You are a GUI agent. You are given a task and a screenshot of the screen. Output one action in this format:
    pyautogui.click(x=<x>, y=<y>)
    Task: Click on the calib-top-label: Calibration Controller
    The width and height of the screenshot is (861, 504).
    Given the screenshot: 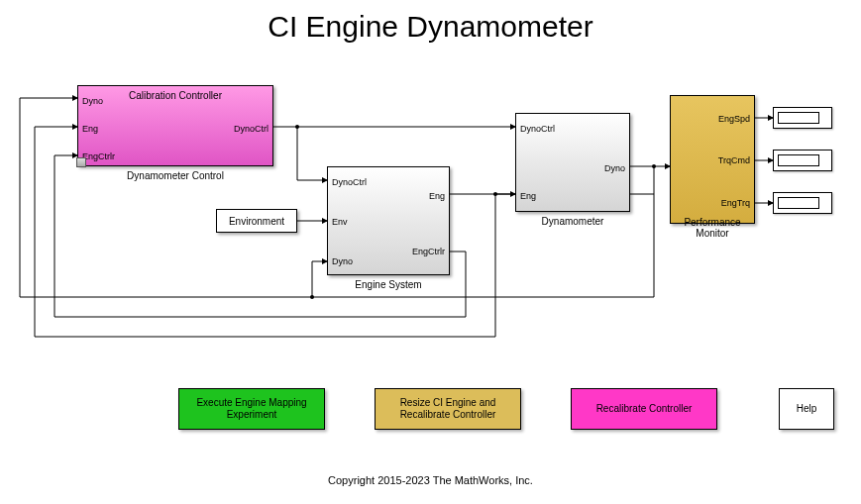 What is the action you would take?
    pyautogui.click(x=175, y=95)
    